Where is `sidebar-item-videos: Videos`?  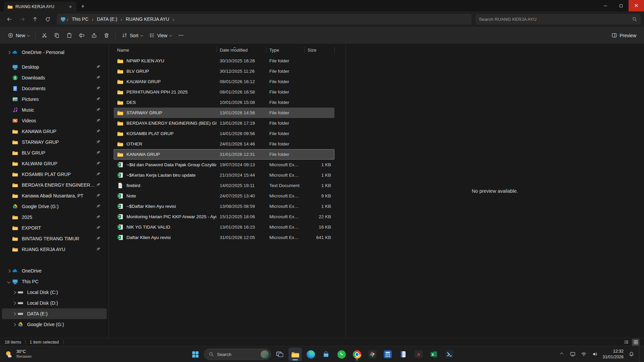 sidebar-item-videos: Videos is located at coordinates (54, 121).